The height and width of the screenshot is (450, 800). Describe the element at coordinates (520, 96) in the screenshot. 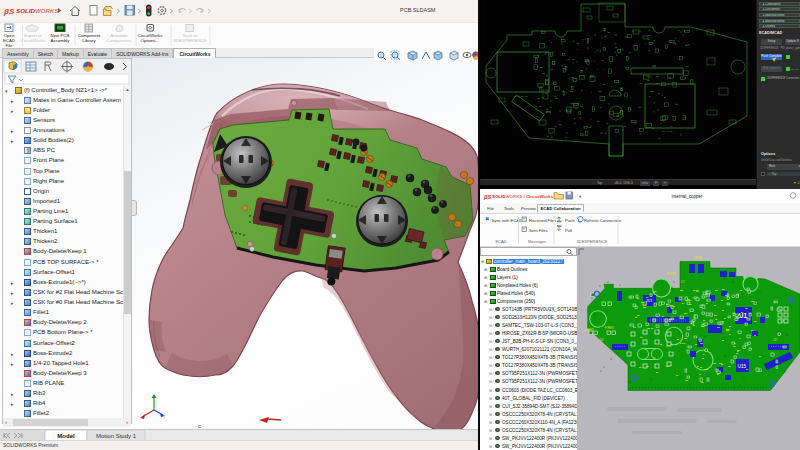

I see `svg-text: JST PH2023` at that location.